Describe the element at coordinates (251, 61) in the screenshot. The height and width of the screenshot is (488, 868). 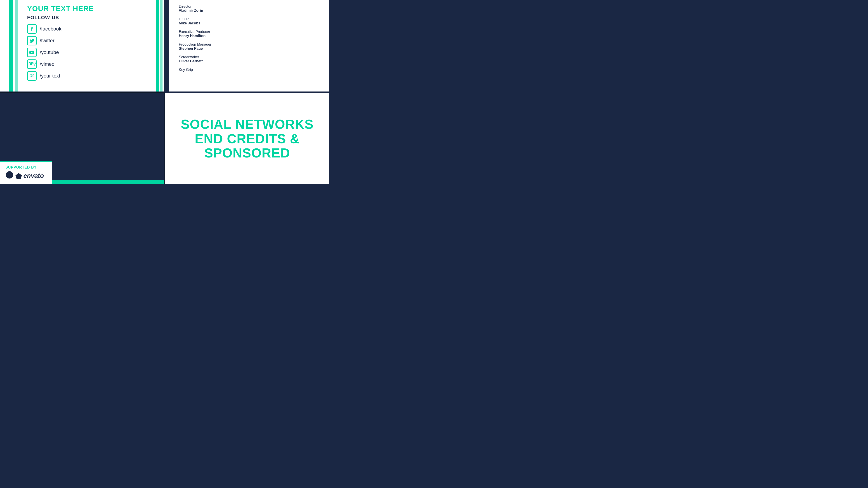
I see `credit-name-screenwriter: Oliver Barnett` at that location.